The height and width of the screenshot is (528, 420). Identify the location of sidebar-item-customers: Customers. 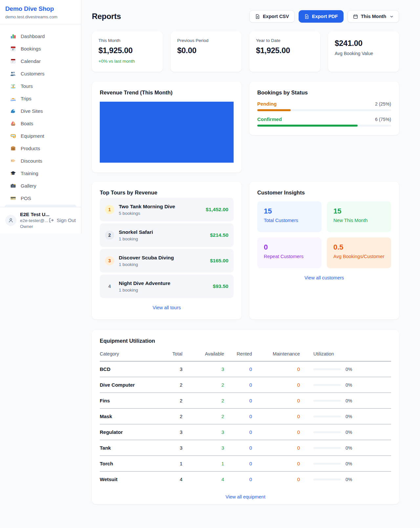
(41, 73).